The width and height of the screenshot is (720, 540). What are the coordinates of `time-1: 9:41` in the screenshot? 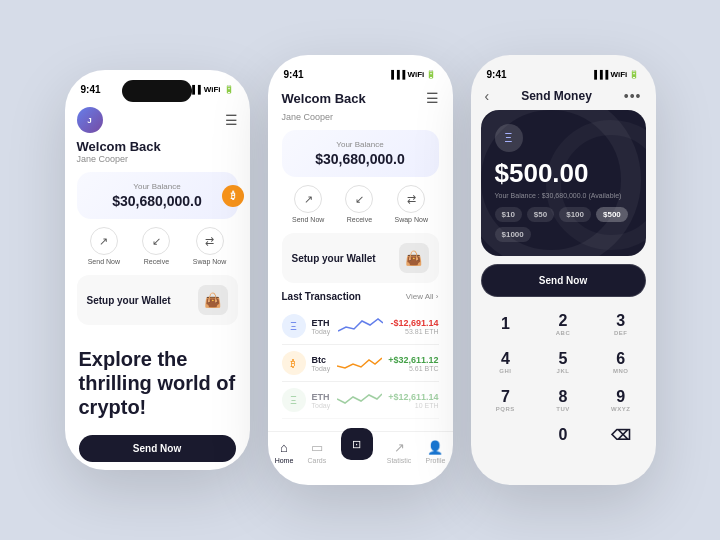 It's located at (91, 90).